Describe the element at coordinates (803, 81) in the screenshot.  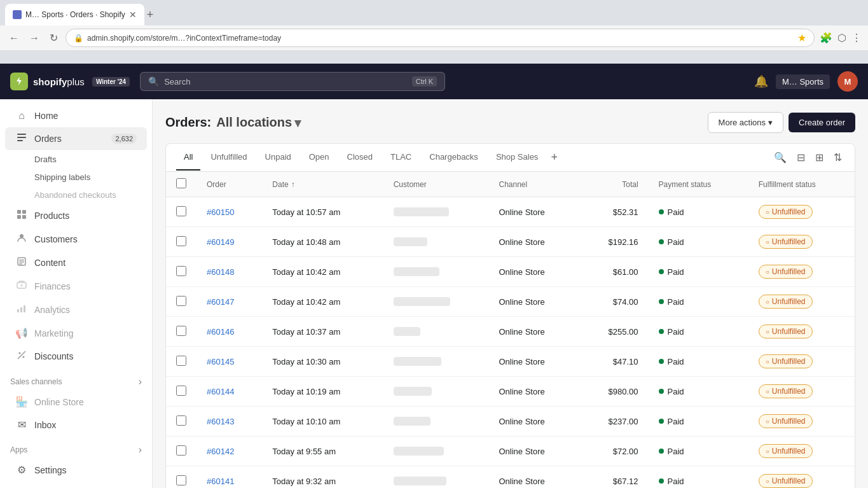
I see `store-name: M… Sports` at that location.